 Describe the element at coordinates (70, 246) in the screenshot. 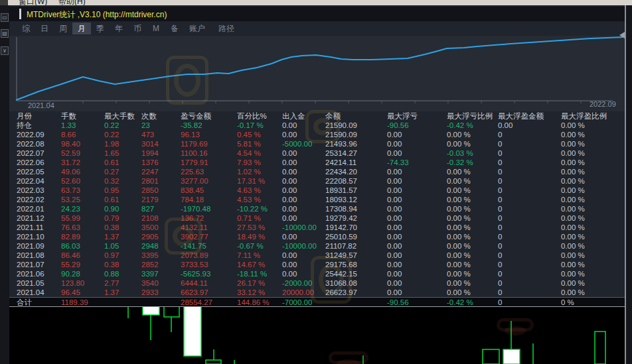

I see `table-cell: 86.03` at that location.